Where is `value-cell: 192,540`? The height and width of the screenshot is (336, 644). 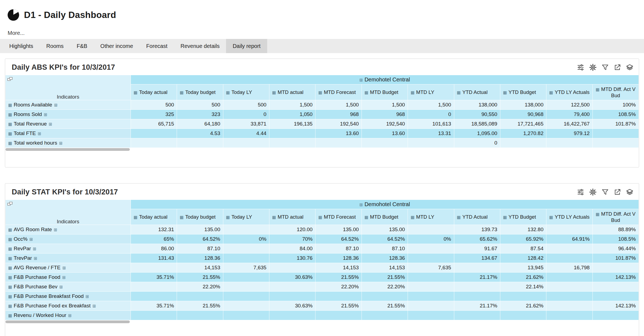 value-cell: 192,540 is located at coordinates (339, 124).